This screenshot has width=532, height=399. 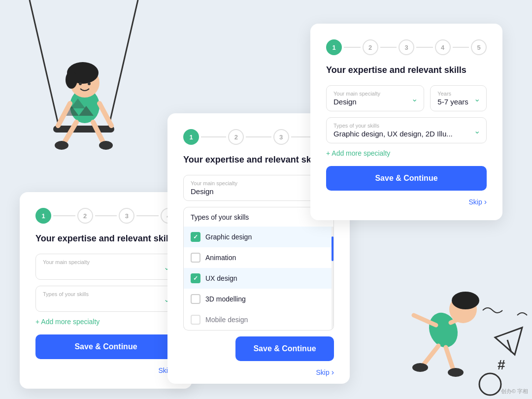 I want to click on checkbox-mobile-design, so click(x=196, y=320).